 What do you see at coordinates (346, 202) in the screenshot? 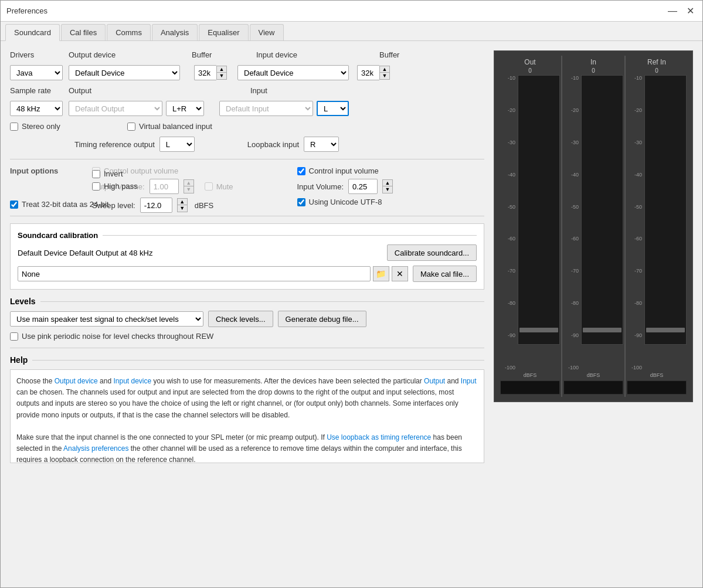
I see `using-unicode-text: Using Unicode UTF-8` at bounding box center [346, 202].